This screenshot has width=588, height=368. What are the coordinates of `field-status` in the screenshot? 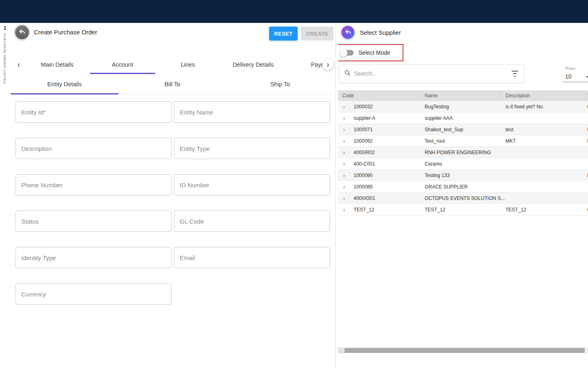 It's located at (94, 221).